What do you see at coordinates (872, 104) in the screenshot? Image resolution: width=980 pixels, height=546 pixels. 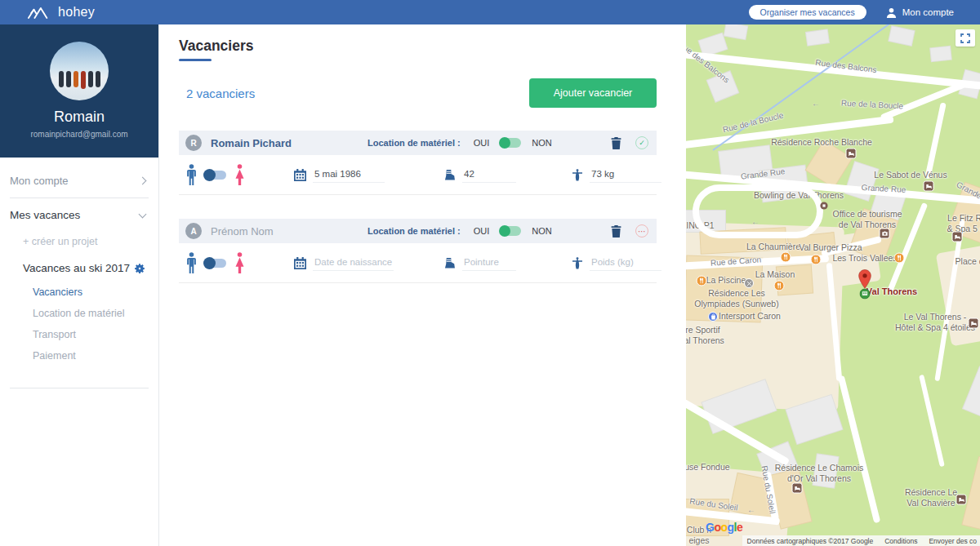 I see `street-label: Rue de la Boucle` at bounding box center [872, 104].